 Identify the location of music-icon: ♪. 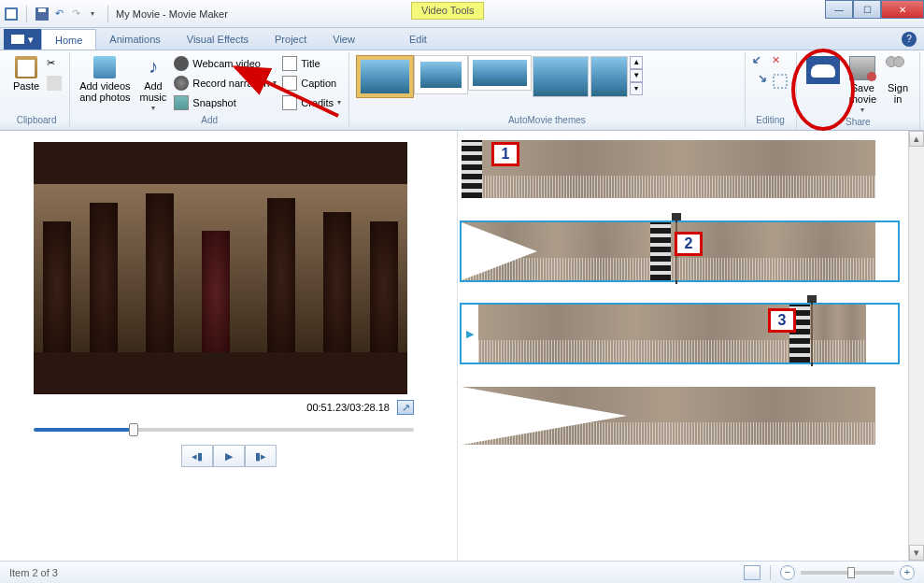
(153, 67).